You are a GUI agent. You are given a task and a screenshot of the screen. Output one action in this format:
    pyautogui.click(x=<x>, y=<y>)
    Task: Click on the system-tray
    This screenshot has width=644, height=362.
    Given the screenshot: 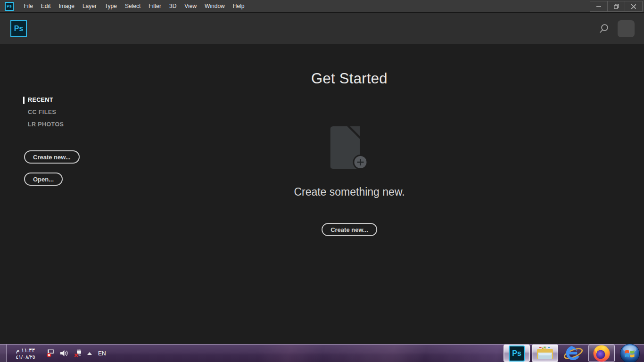 What is the action you would take?
    pyautogui.click(x=69, y=354)
    